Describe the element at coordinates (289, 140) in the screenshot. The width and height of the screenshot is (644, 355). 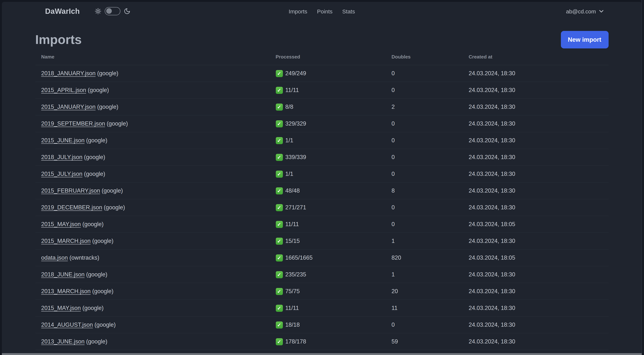
I see `processed-value: 1/1` at that location.